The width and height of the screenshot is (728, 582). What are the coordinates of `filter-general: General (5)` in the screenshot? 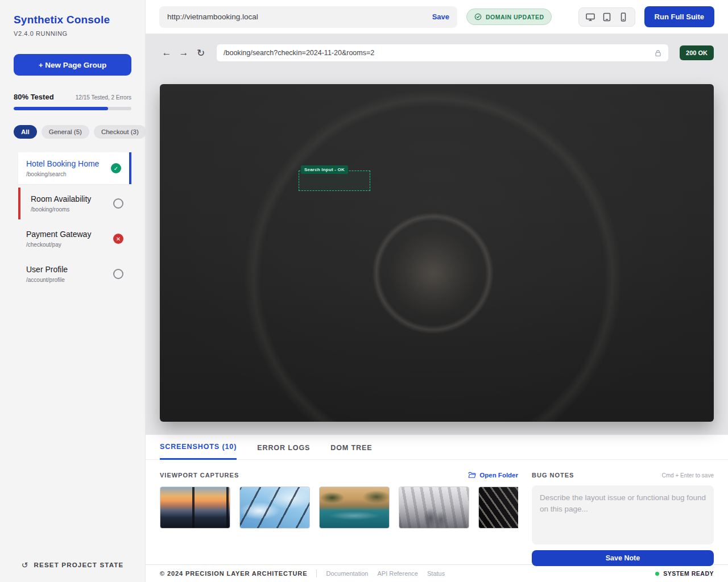 It's located at (65, 132).